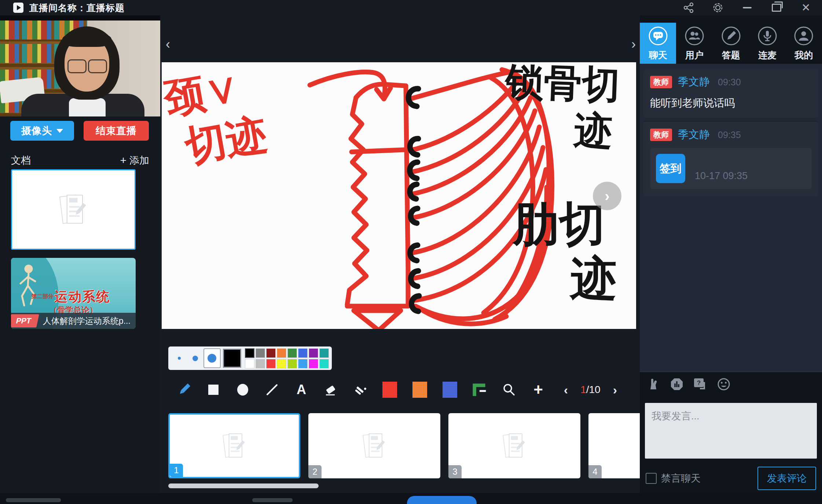  I want to click on tab-quiz: 答题, so click(731, 43).